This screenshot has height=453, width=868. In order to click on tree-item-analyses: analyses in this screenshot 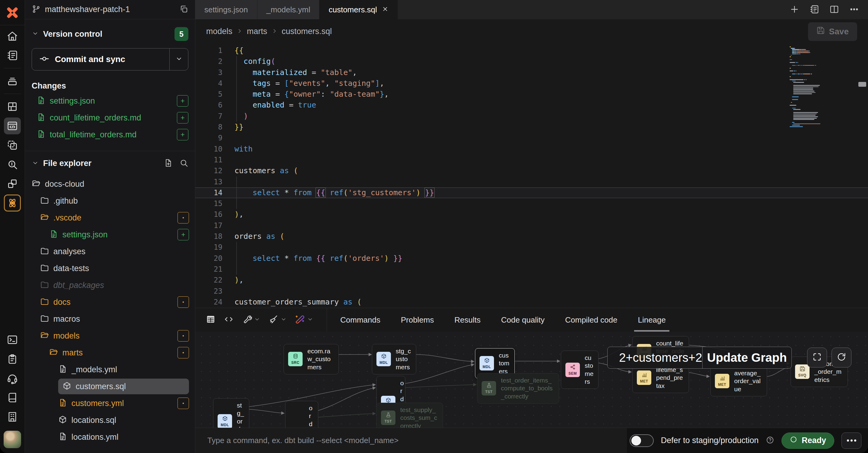, I will do `click(110, 252)`.